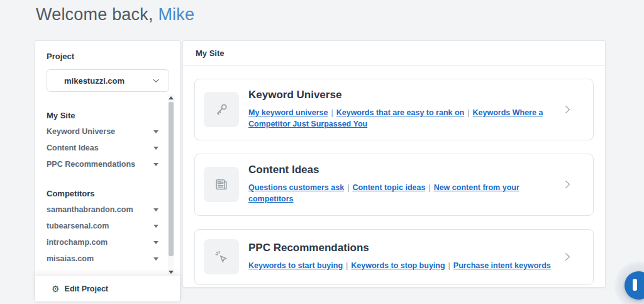 The width and height of the screenshot is (644, 304). I want to click on card-links: Questions customers ask|Content topic id…, so click(405, 193).